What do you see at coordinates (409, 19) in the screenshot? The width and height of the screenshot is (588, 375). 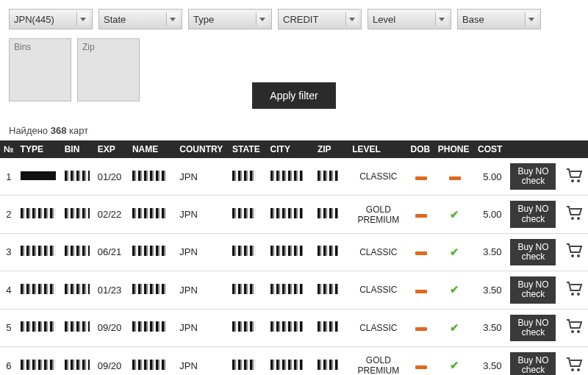 I see `filter-level: Level` at bounding box center [409, 19].